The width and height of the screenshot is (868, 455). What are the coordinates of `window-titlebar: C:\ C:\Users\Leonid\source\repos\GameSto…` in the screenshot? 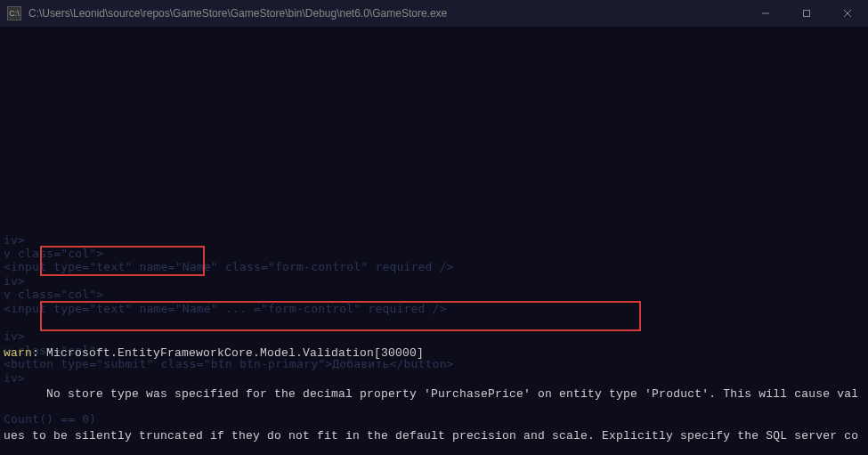 It's located at (434, 13).